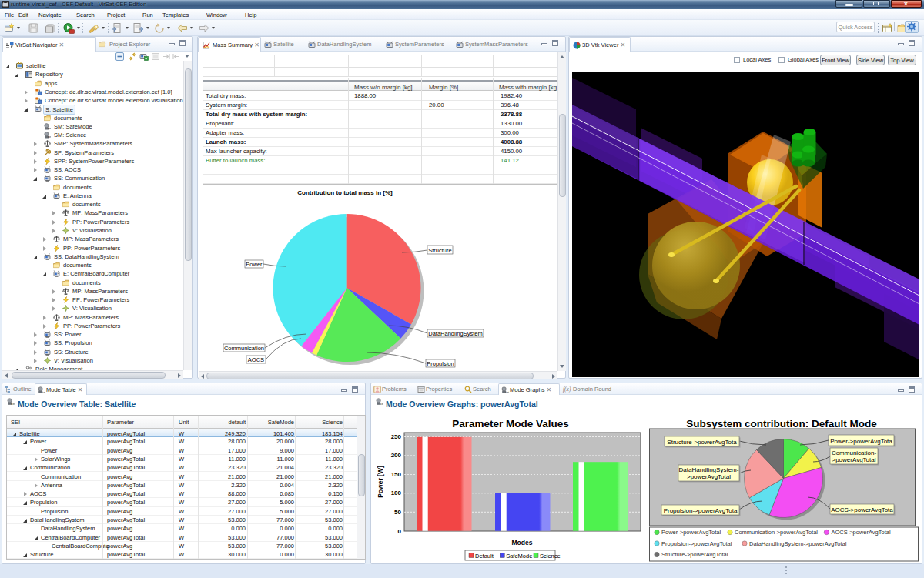  What do you see at coordinates (522, 543) in the screenshot?
I see `svg-text: Modes` at bounding box center [522, 543].